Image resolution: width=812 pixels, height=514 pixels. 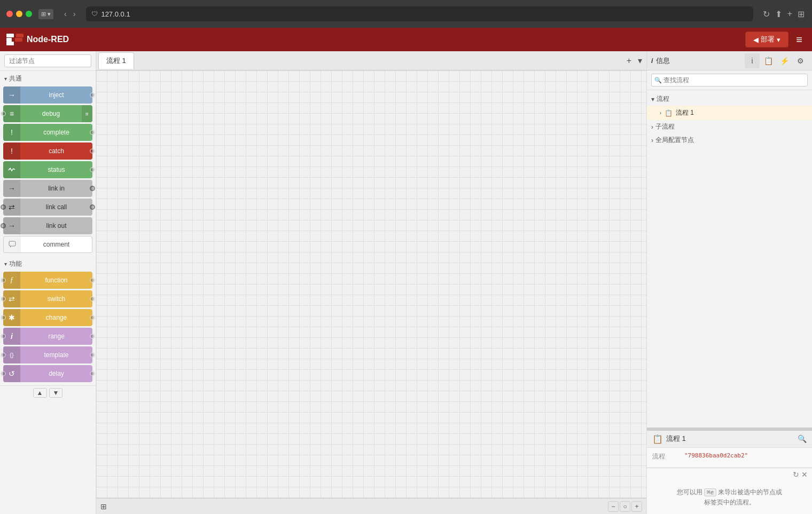 I want to click on linkin-port-right, so click(x=92, y=188).